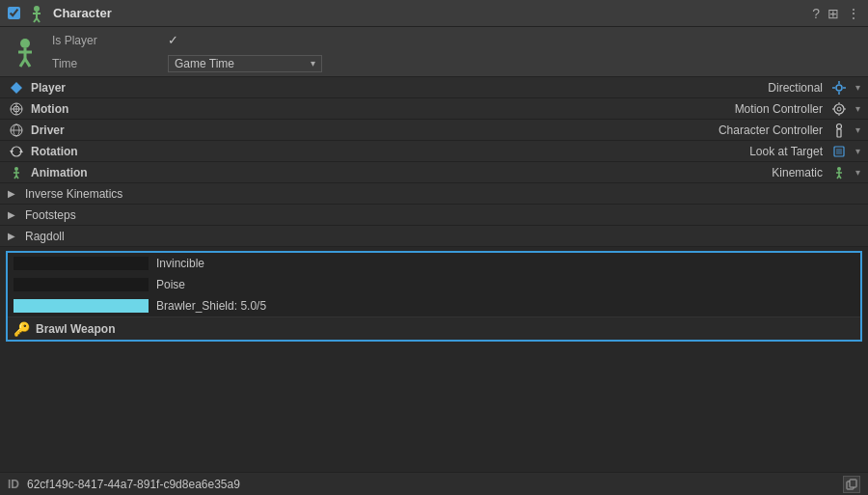  What do you see at coordinates (211, 306) in the screenshot?
I see `shield-label: Brawler_Shield: 5.0/5` at bounding box center [211, 306].